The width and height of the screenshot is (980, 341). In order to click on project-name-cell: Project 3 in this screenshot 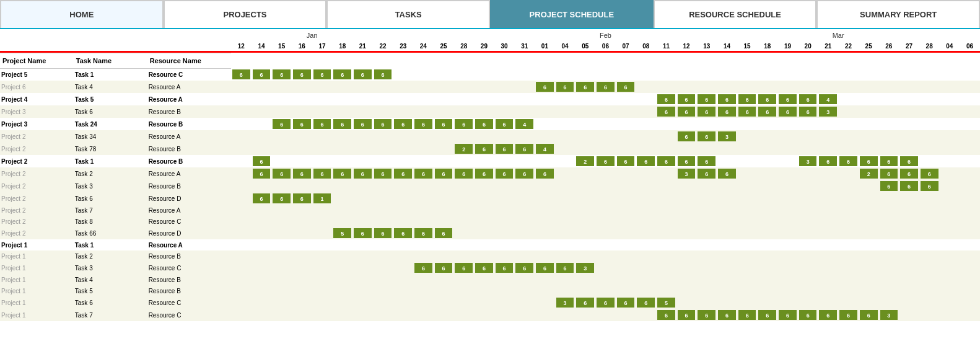, I will do `click(37, 124)`.